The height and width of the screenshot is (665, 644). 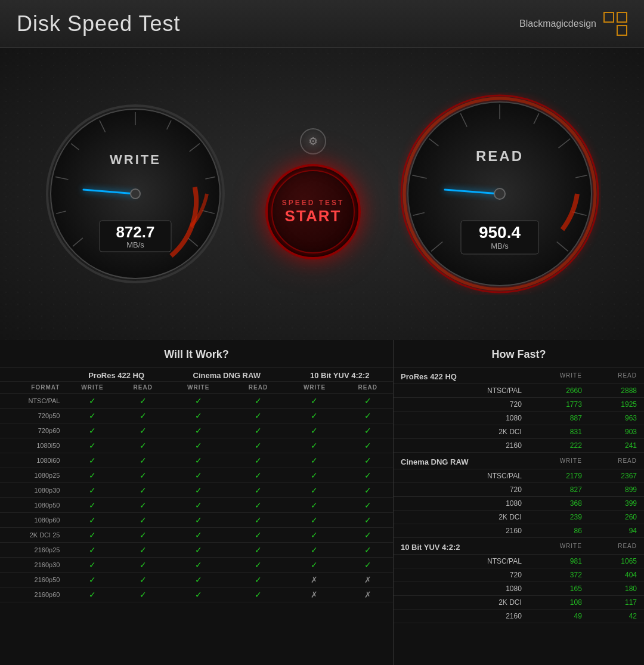 What do you see at coordinates (617, 602) in the screenshot?
I see `read-value: 117` at bounding box center [617, 602].